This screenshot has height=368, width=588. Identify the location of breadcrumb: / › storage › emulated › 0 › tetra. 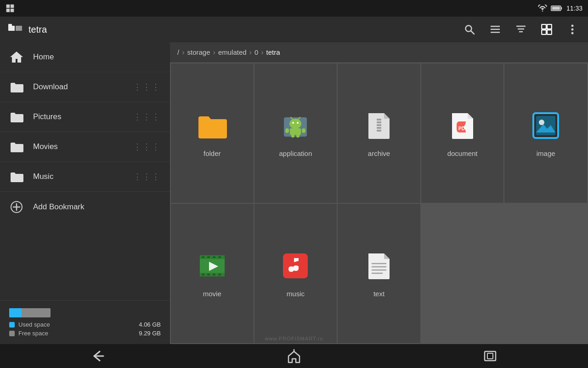
(379, 52).